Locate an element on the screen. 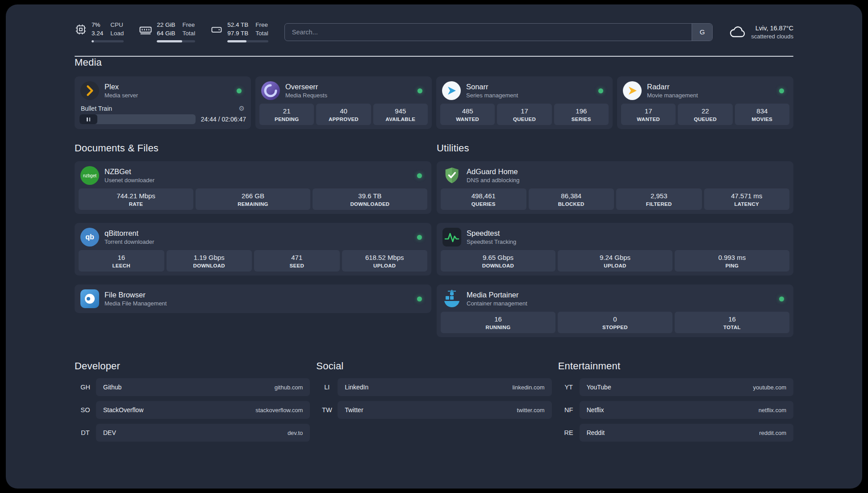 This screenshot has height=493, width=868. playback-progress-bar is located at coordinates (138, 119).